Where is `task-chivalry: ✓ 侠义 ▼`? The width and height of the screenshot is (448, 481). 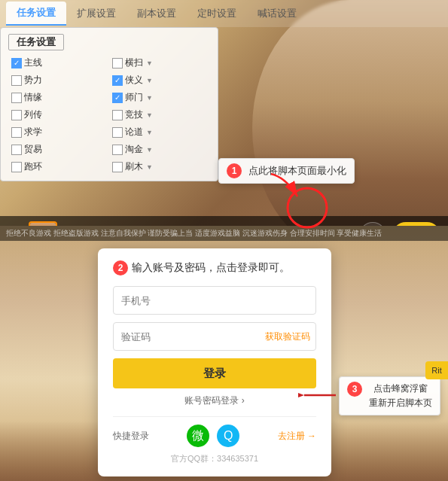 task-chivalry: ✓ 侠义 ▼ is located at coordinates (134, 80).